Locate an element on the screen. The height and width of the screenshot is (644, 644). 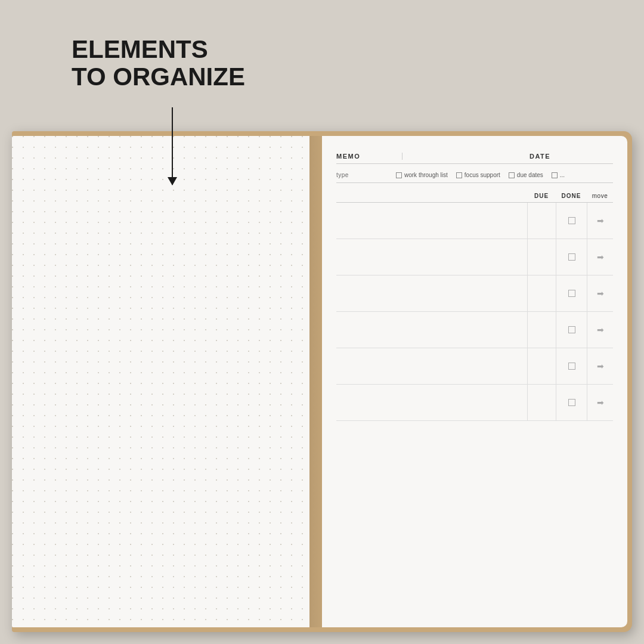
checkbox-focus-support is located at coordinates (459, 175).